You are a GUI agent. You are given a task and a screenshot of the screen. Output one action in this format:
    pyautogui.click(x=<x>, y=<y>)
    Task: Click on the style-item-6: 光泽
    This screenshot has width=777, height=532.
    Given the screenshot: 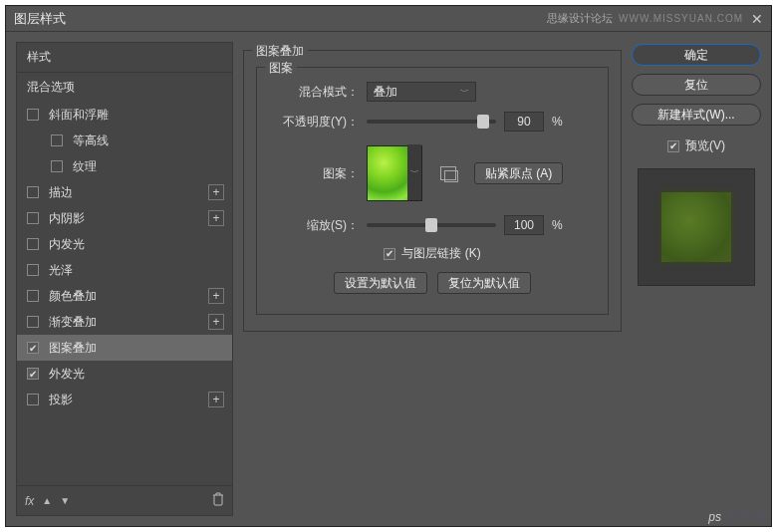 What is the action you would take?
    pyautogui.click(x=125, y=270)
    